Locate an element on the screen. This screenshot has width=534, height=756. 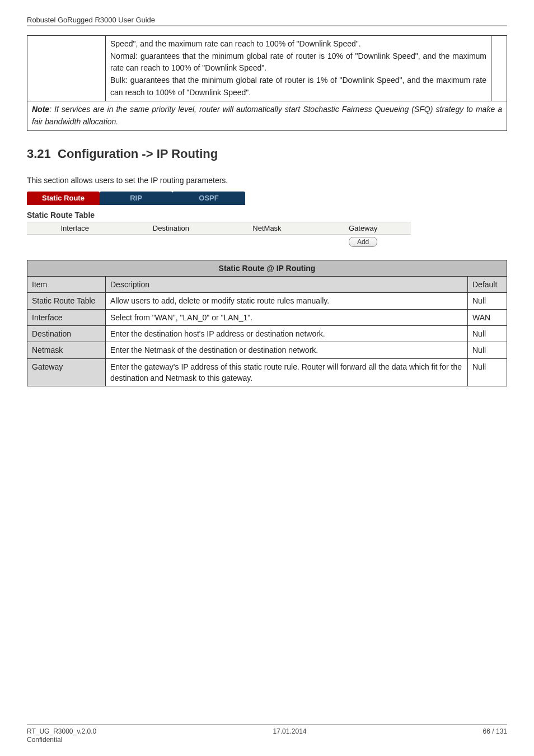
spec-r2-c1: Destination is located at coordinates (67, 334).